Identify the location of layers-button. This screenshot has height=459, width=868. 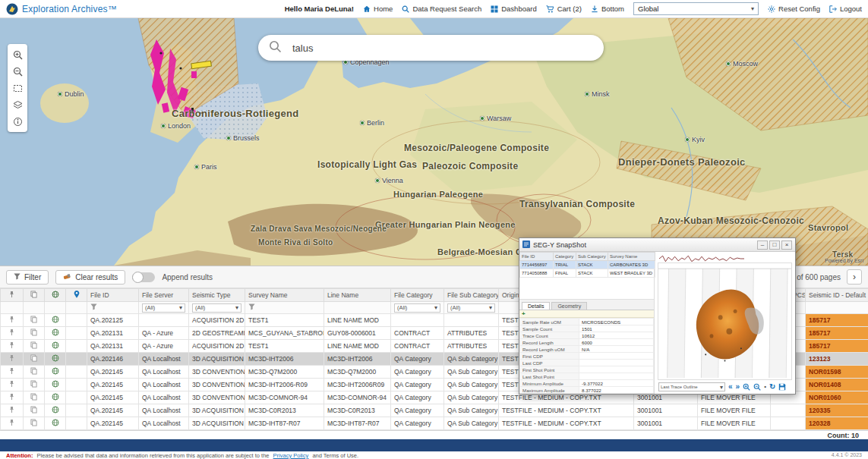
(17, 105).